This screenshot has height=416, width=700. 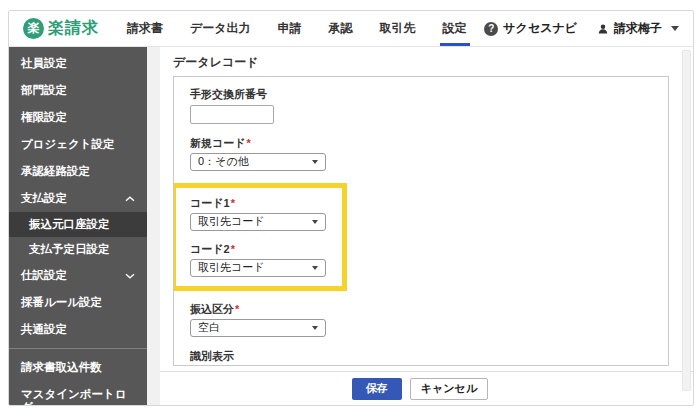 I want to click on sidebar-group-journal-settings: 仕訳設定, so click(x=78, y=276).